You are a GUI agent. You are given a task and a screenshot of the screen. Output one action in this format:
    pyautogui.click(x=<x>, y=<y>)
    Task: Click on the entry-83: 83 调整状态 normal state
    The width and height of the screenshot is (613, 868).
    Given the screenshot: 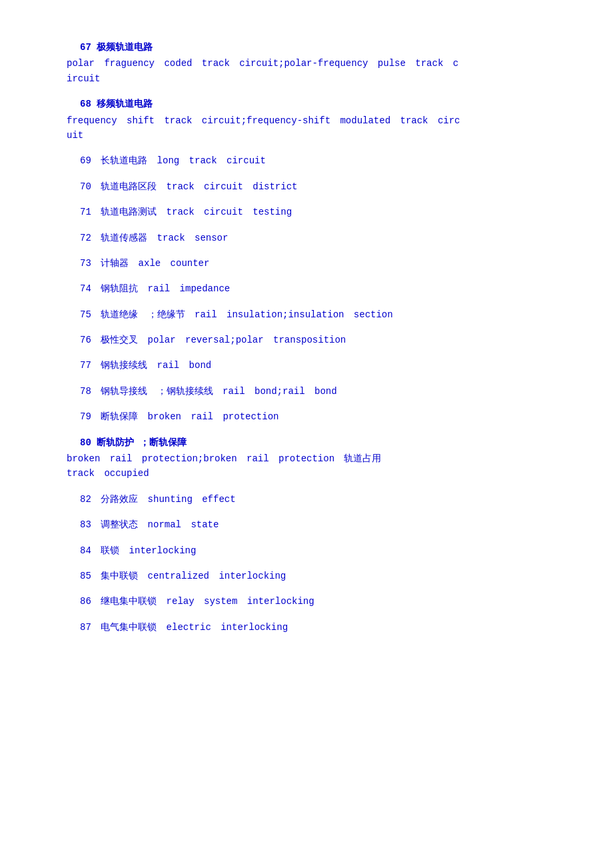 What is the action you would take?
    pyautogui.click(x=320, y=525)
    